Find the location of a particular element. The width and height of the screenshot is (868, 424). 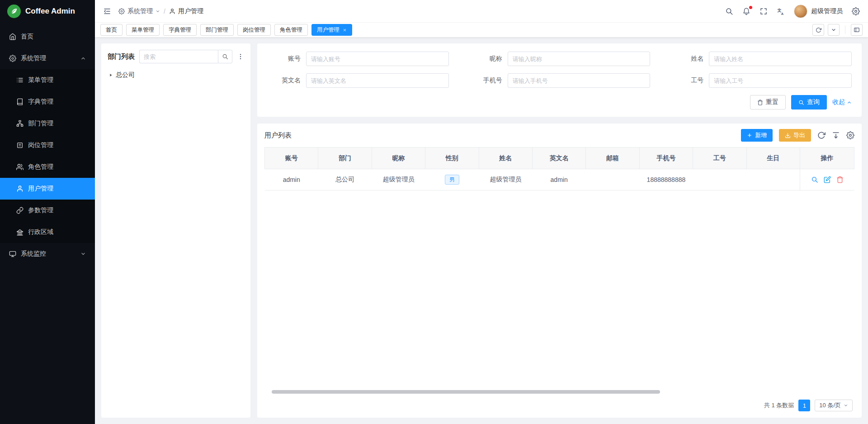

sidebar-item-label: 系统监控 is located at coordinates (48, 254).